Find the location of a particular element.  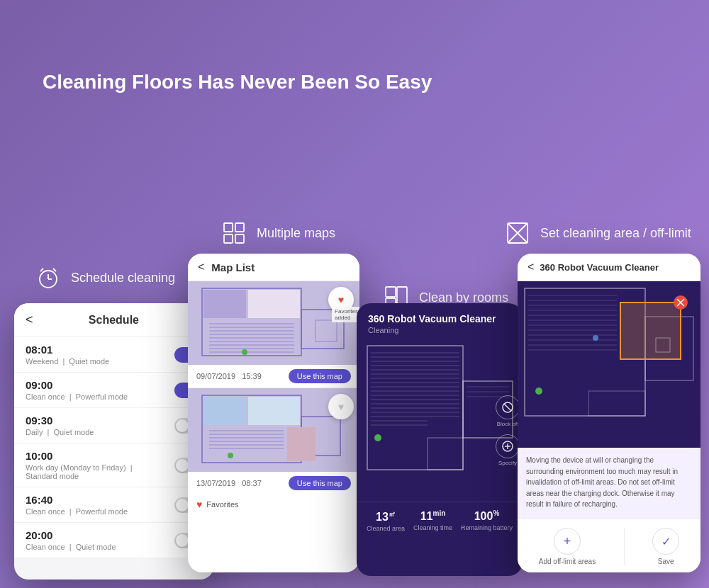

schedule-time: 08:01 is located at coordinates (67, 350).